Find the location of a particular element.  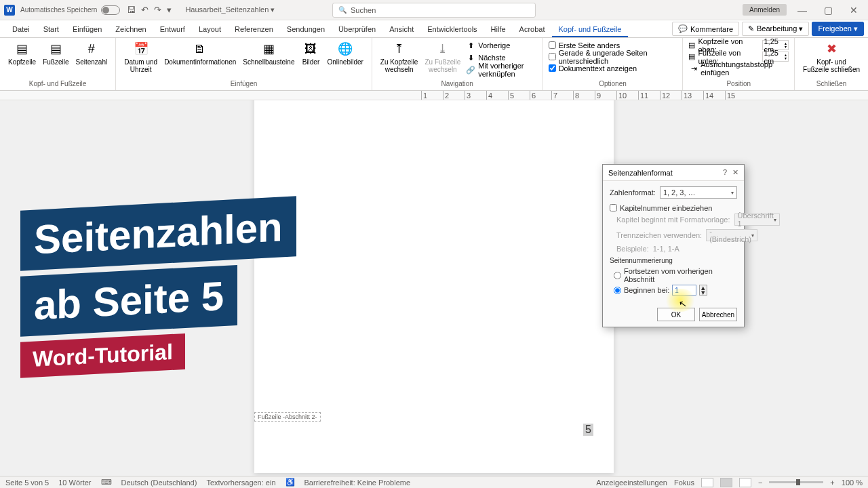

schnellbausteine-button: ▦Schnellbausteine is located at coordinates (269, 57).